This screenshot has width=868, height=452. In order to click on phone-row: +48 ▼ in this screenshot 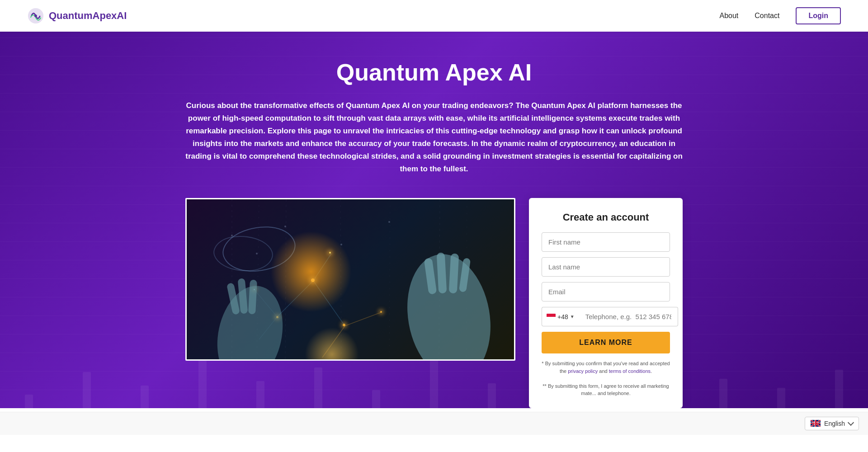, I will do `click(606, 316)`.